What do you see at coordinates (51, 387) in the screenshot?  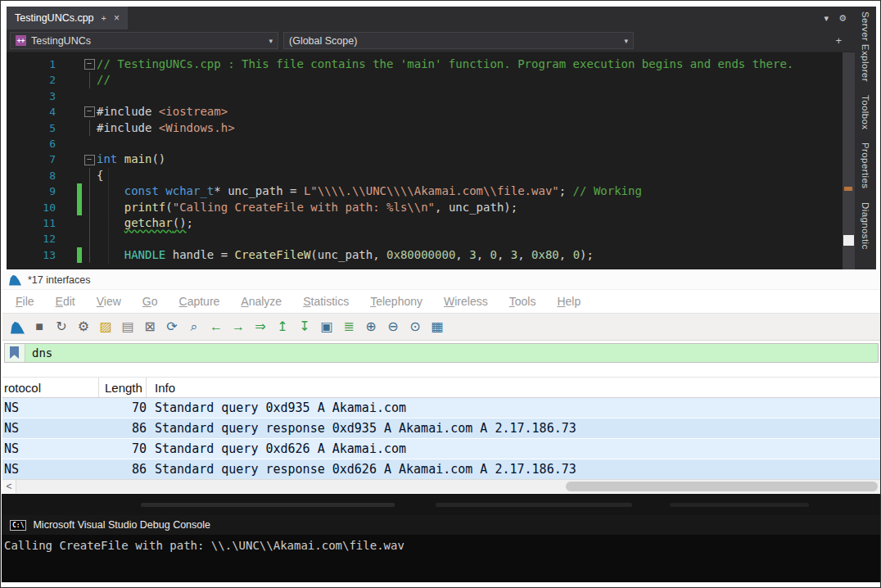 I see `column-protocol: rotocol` at bounding box center [51, 387].